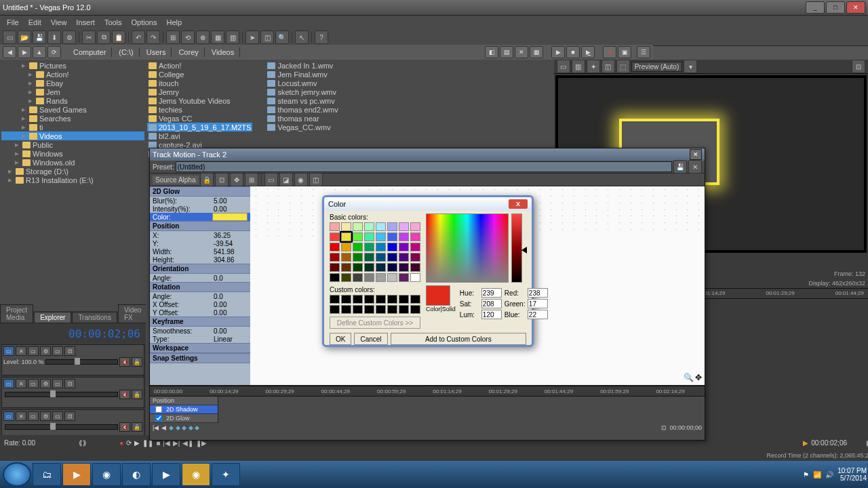 The height and width of the screenshot is (488, 868). What do you see at coordinates (492, 304) in the screenshot?
I see `sat-input` at bounding box center [492, 304].